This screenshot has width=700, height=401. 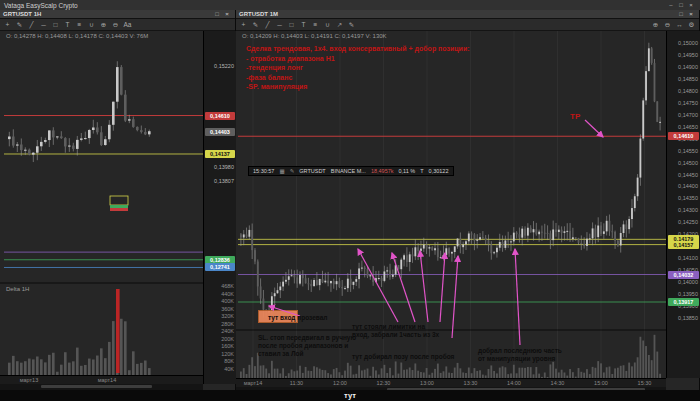 I want to click on app-titlebar: Vataga EasyScalp Crypto – □ ×, so click(x=350, y=5).